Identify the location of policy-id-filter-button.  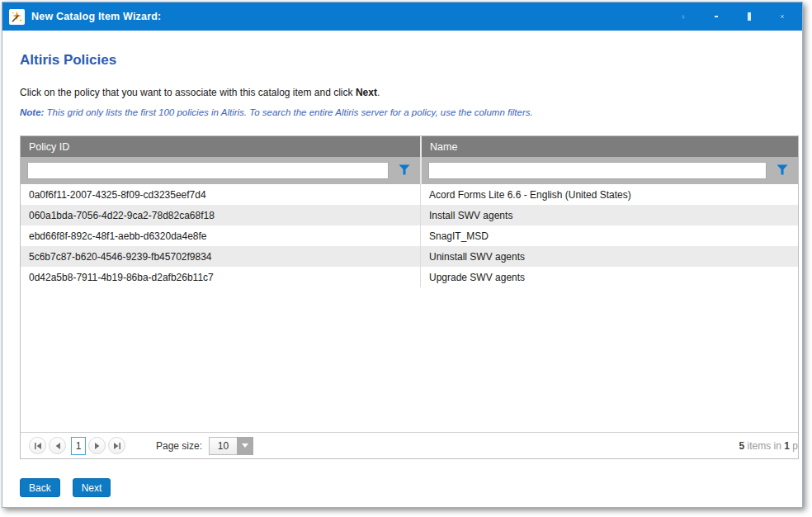
(404, 170).